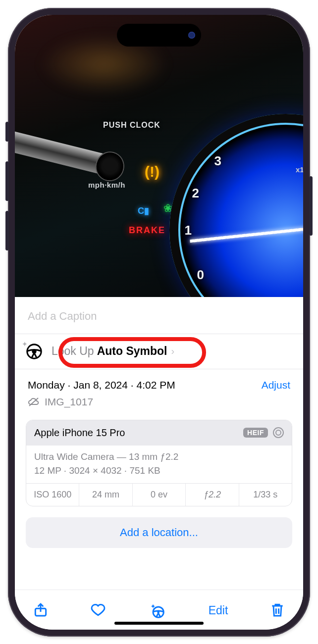  What do you see at coordinates (159, 623) in the screenshot?
I see `home-indicator` at bounding box center [159, 623].